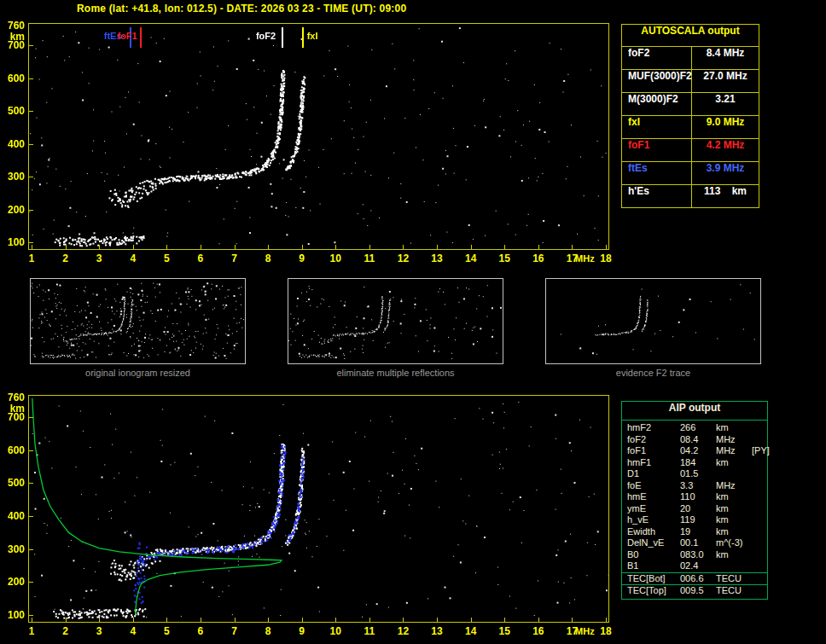 This screenshot has height=644, width=826. I want to click on aip-table-header: AIP output, so click(695, 411).